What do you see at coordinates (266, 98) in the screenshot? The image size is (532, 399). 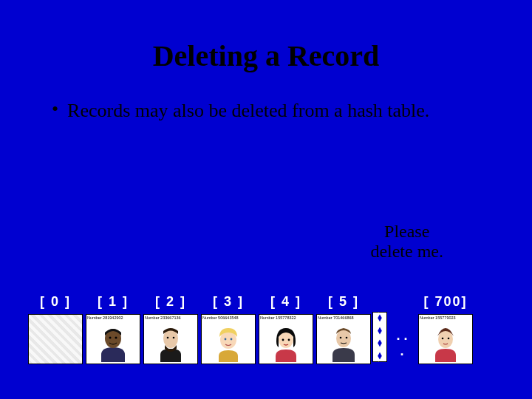 I see `bullet-item: • Records may also be deleted from a has…` at bounding box center [266, 98].